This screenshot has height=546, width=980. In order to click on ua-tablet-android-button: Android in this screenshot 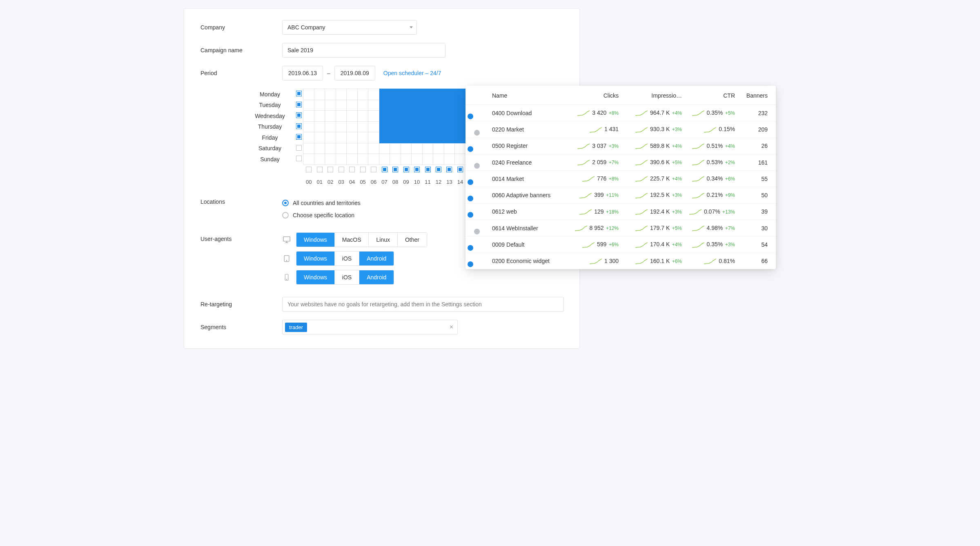, I will do `click(376, 259)`.